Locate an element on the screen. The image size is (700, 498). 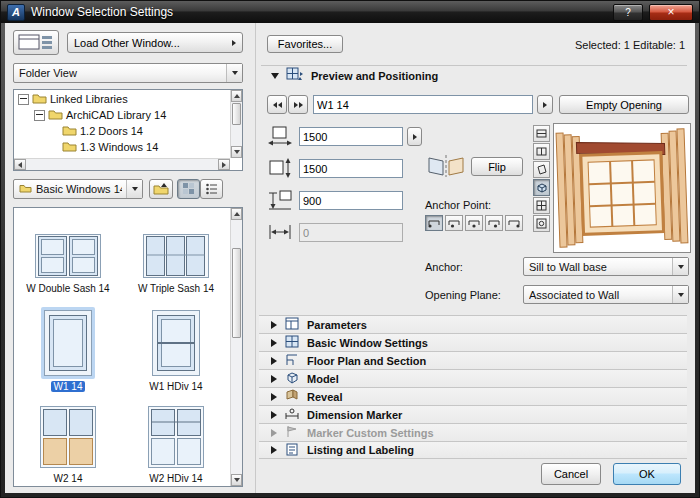
section-reveal: Reveal is located at coordinates (473, 396).